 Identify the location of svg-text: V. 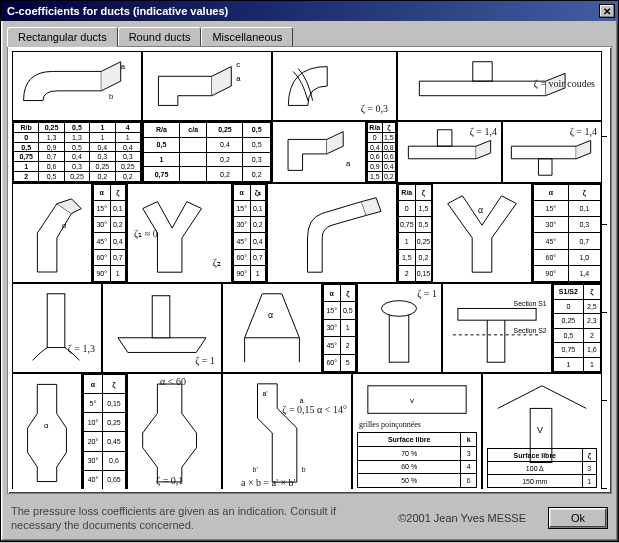
(540, 430).